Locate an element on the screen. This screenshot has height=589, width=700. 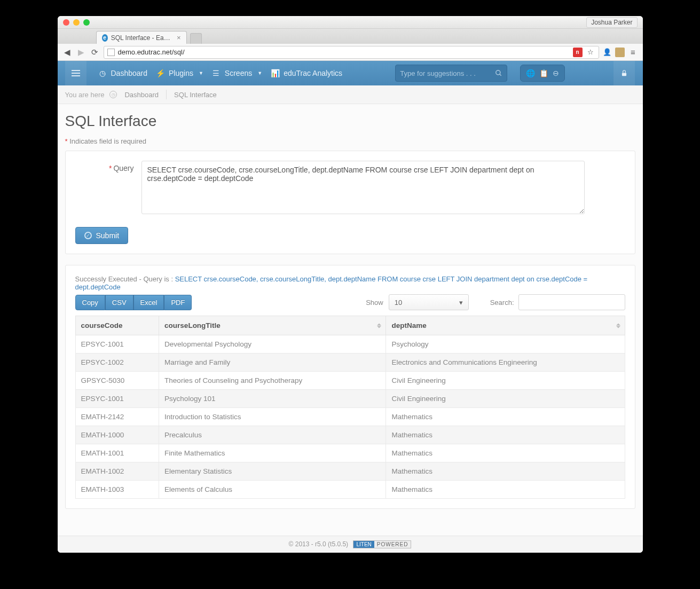
column-deptName: deptName is located at coordinates (505, 326).